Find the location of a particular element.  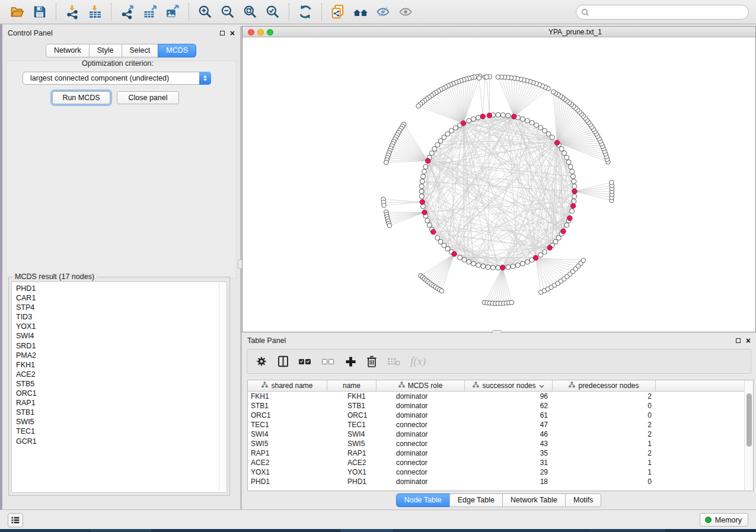

list-item: STB1 is located at coordinates (121, 412).